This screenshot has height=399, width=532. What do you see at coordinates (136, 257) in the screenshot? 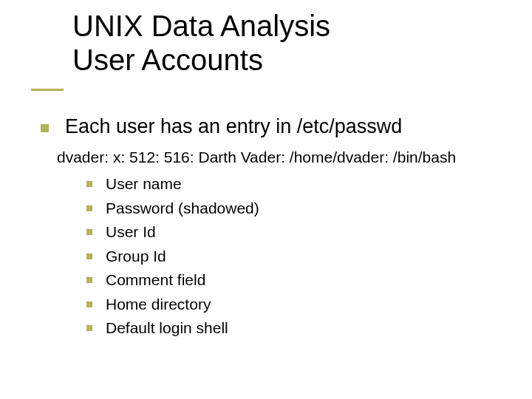
I see `field-label: Group Id` at bounding box center [136, 257].